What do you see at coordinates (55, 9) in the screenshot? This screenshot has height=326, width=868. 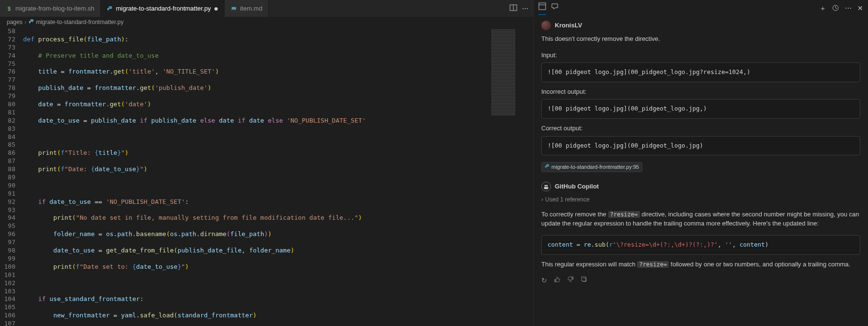 I see `tab-label: migrate-from-blog-to-item.sh` at bounding box center [55, 9].